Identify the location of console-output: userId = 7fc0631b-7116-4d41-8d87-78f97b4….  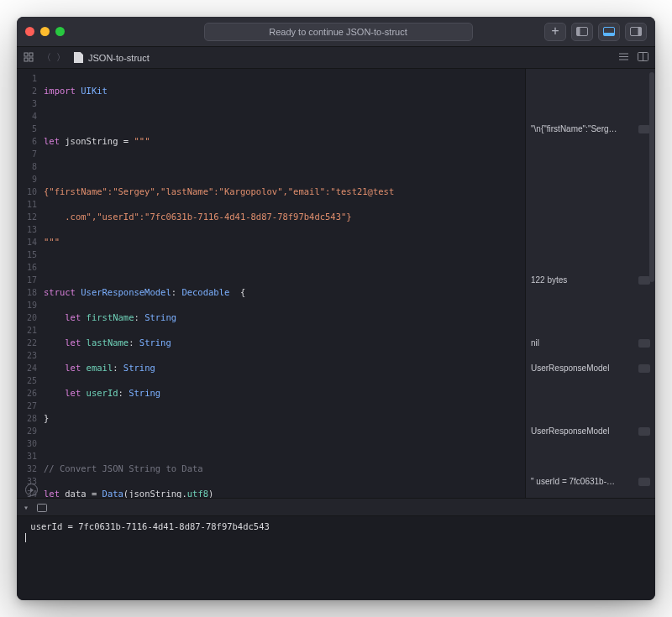
(336, 558).